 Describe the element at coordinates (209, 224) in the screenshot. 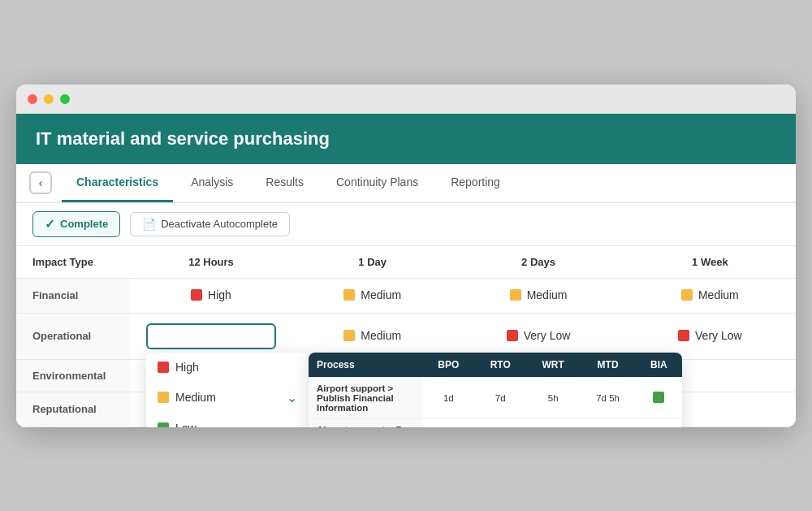

I see `deactivate-autocomplete-button: 📄 Deactivate Autocomplete` at that location.